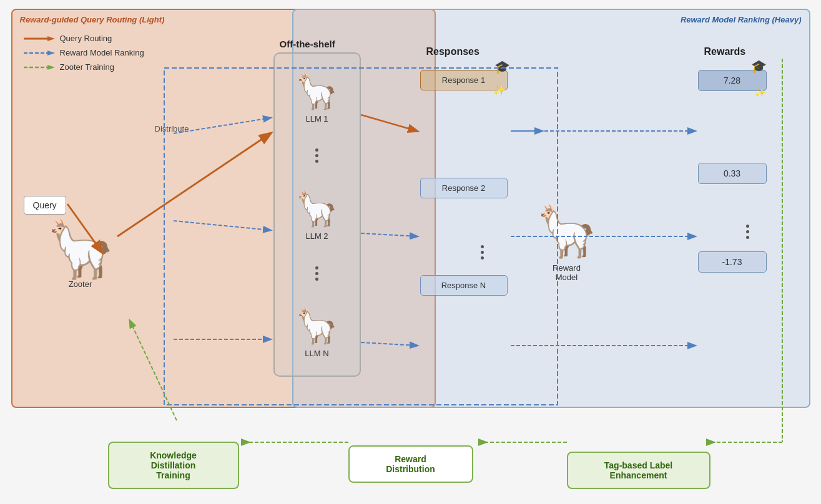 The image size is (821, 504). I want to click on offshelf-label: Off-the-shelf, so click(307, 44).